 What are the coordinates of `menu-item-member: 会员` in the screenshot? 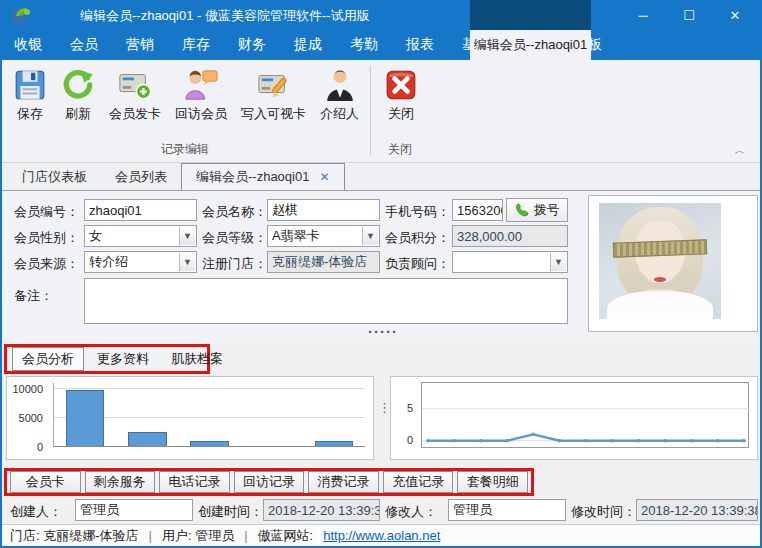 It's located at (84, 45).